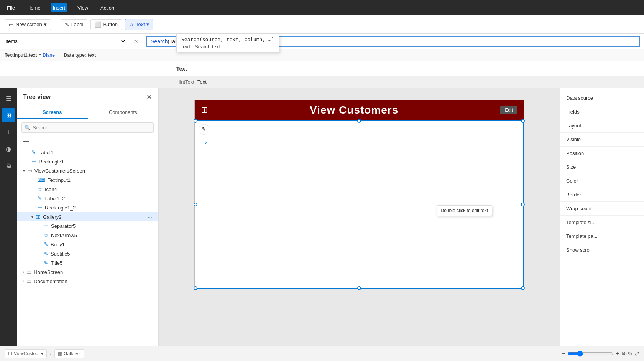  What do you see at coordinates (8, 115) in the screenshot?
I see `nav-tree: ⊞` at bounding box center [8, 115].